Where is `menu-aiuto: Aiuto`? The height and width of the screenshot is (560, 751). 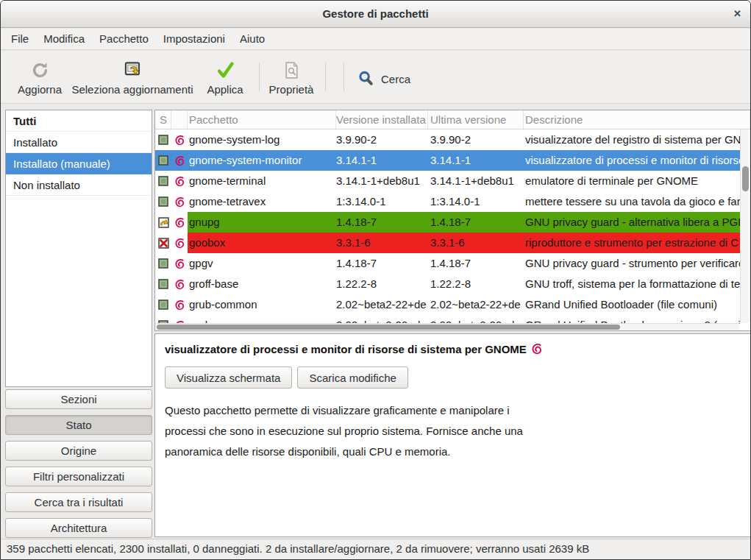
menu-aiuto: Aiuto is located at coordinates (252, 39).